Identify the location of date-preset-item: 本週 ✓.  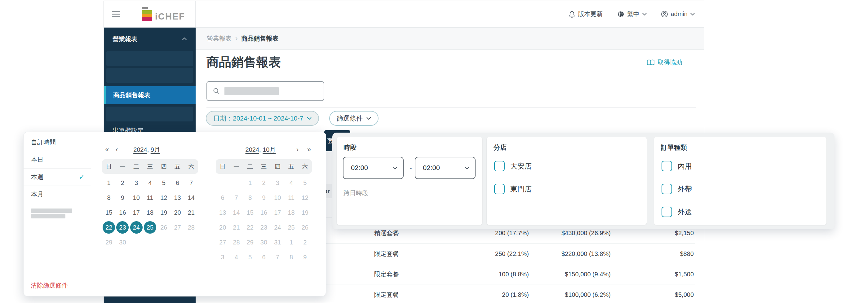
(57, 177).